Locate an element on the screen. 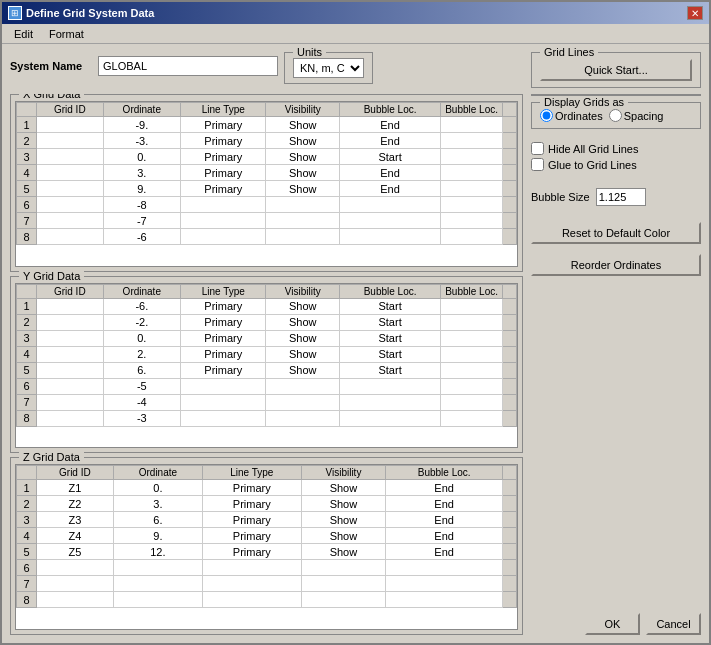 This screenshot has height=645, width=711. y-cell-ordinate: 0. is located at coordinates (142, 338).